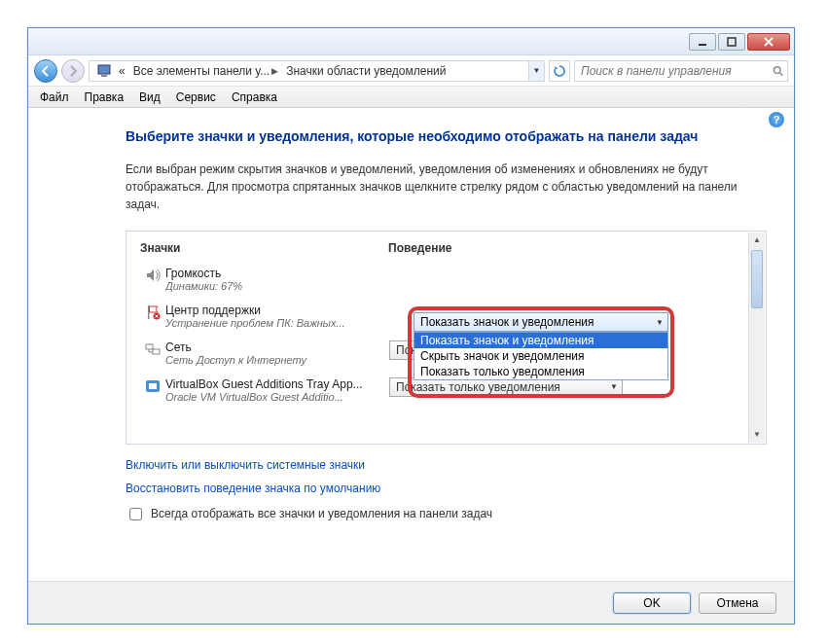 The image size is (828, 644). What do you see at coordinates (321, 514) in the screenshot?
I see `always-show-label: Всегда отображать все значки и уведомлен…` at bounding box center [321, 514].